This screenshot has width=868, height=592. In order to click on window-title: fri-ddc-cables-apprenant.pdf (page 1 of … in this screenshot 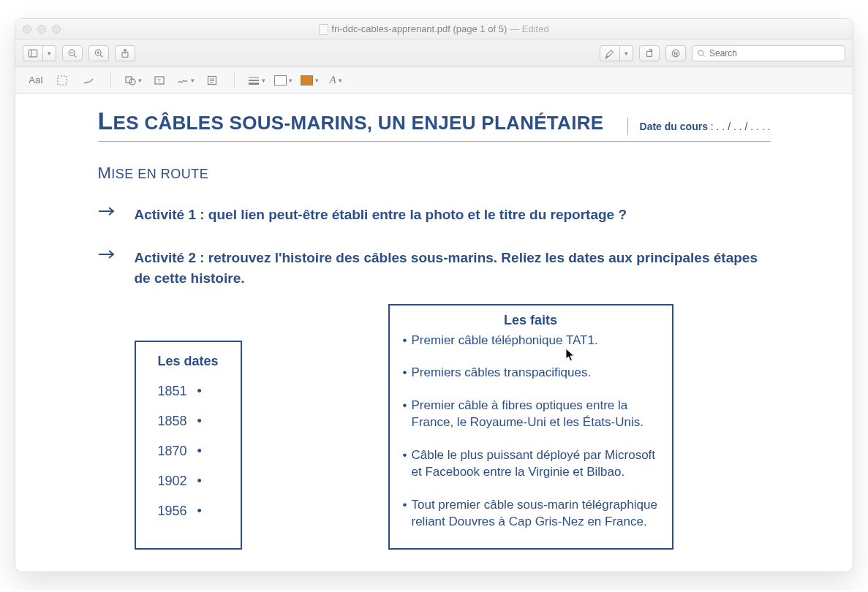, I will do `click(434, 29)`.